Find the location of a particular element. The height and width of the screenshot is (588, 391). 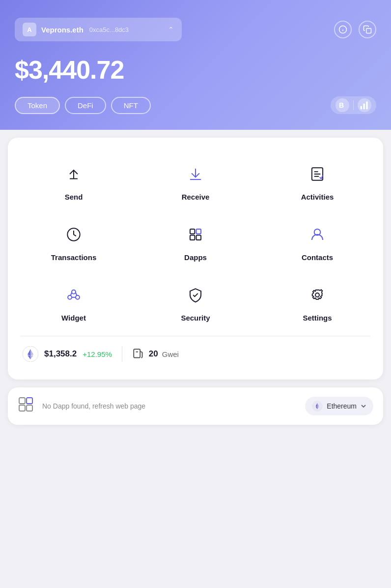

settings-label: Settings is located at coordinates (317, 318).